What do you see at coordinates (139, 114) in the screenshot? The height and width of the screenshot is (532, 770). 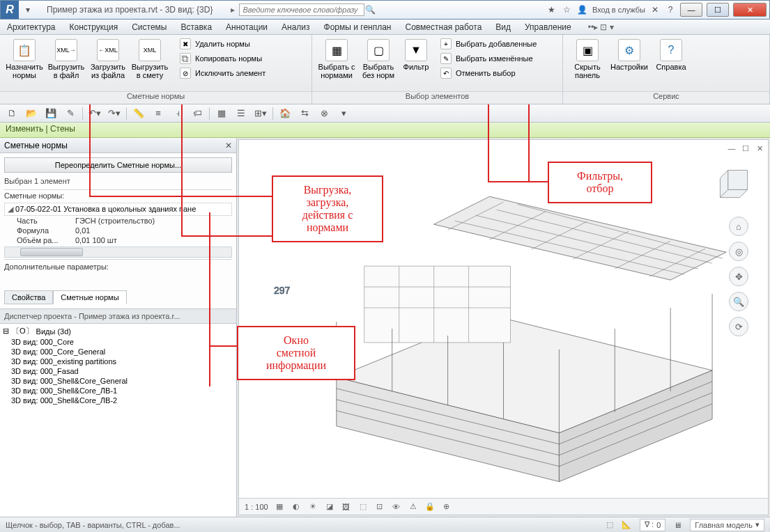 I see `qat-measure-icon: 📏` at bounding box center [139, 114].